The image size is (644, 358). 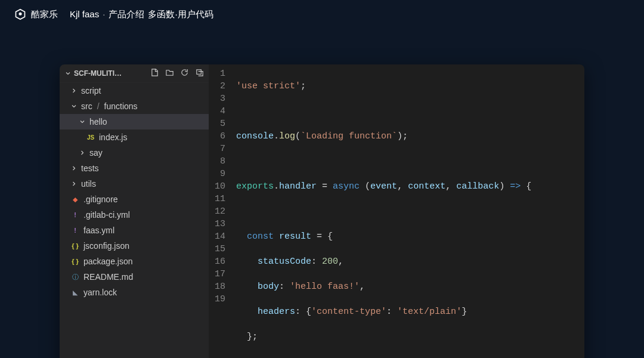 What do you see at coordinates (134, 230) in the screenshot?
I see `file-faas-yml: ! faas.yml` at bounding box center [134, 230].